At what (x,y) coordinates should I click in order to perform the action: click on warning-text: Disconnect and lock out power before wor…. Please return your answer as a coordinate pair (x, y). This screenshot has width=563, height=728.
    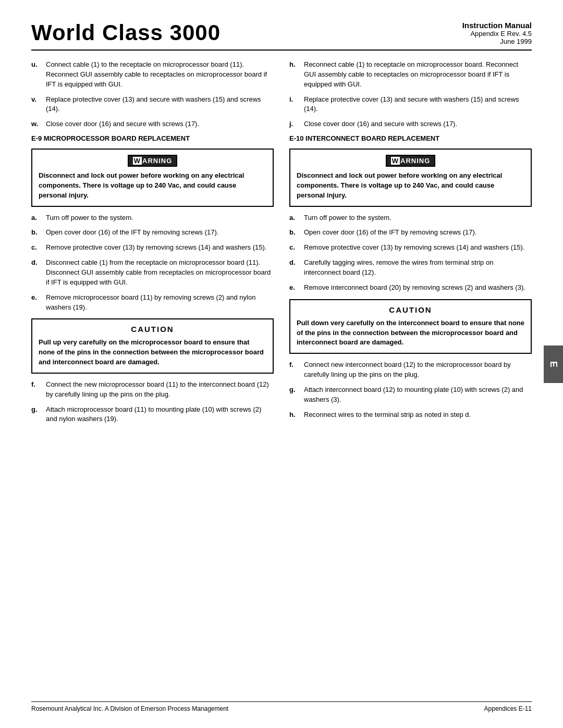
    Looking at the image, I should click on (152, 186).